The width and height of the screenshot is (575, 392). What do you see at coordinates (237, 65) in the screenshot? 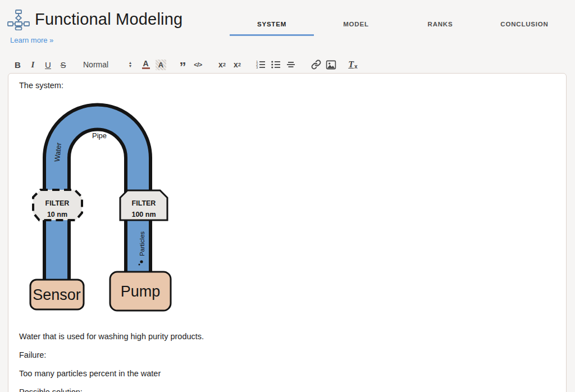
I see `superscript-button: x2` at bounding box center [237, 65].